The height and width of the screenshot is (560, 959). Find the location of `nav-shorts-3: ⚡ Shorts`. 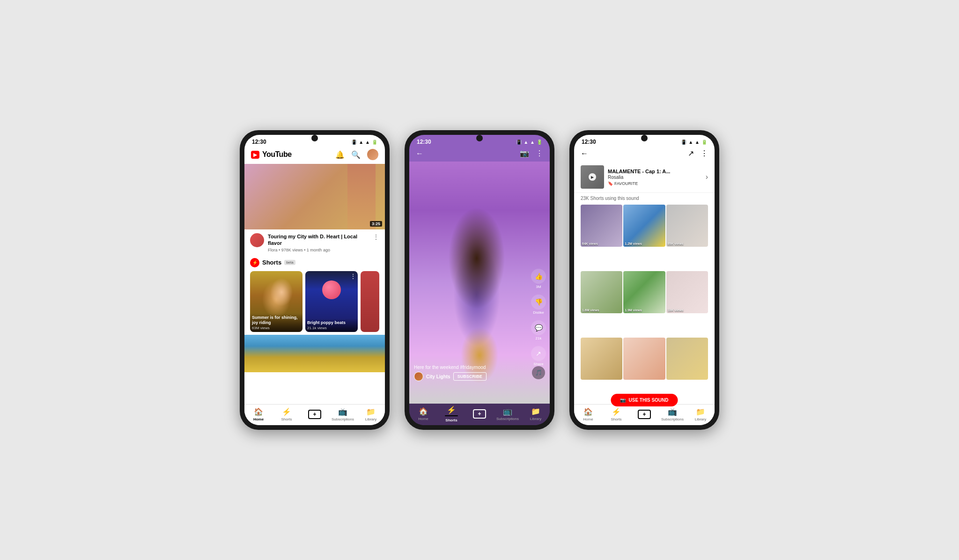

nav-shorts-3: ⚡ Shorts is located at coordinates (616, 414).